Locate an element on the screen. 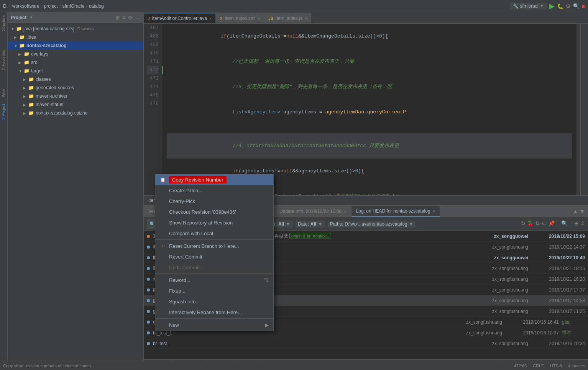 This screenshot has height=370, width=588. tree-generated: ▶ 📁 generated-sources is located at coordinates (76, 88).